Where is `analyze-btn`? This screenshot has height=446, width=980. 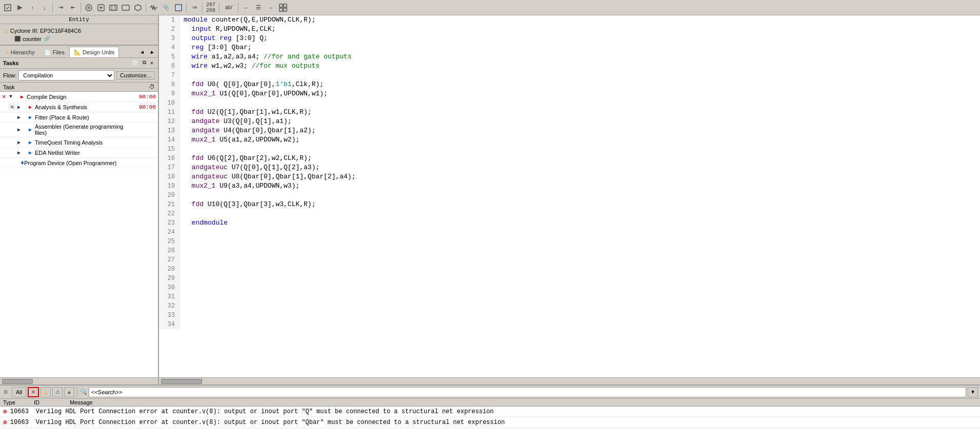
analyze-btn is located at coordinates (20, 8).